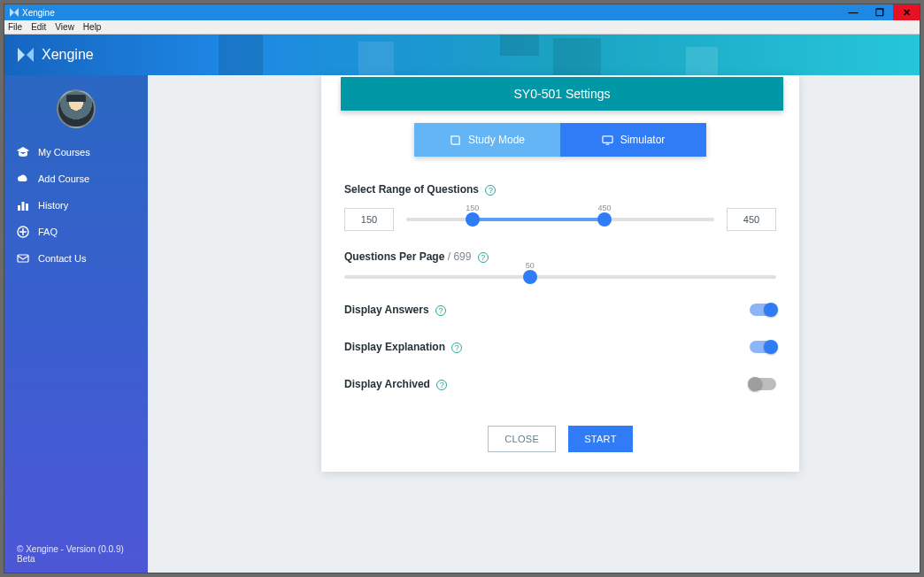  What do you see at coordinates (76, 205) in the screenshot?
I see `sidebar-item-history: History` at bounding box center [76, 205].